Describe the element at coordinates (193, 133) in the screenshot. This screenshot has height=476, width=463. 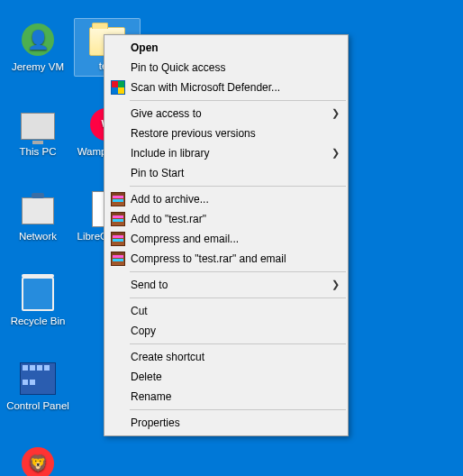
I see `menu-label: Restore previous versions` at that location.